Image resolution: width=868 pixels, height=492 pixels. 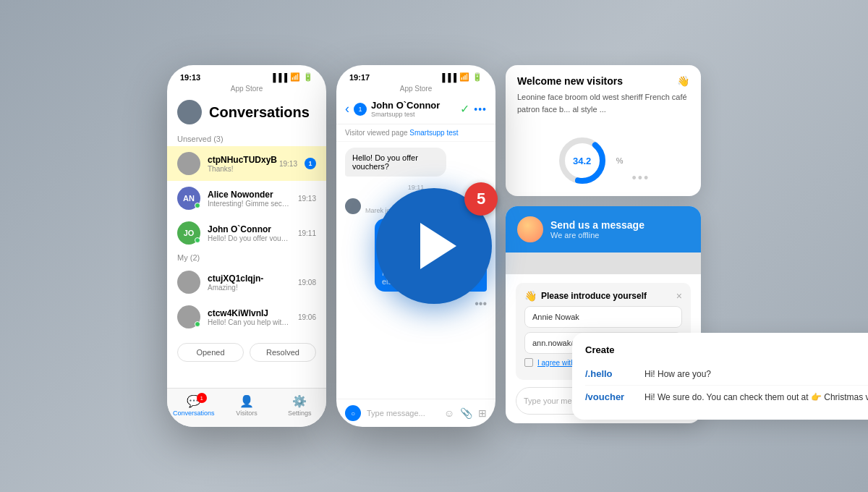 What do you see at coordinates (307, 282) in the screenshot?
I see `conv-time-ctuj: 19:08` at bounding box center [307, 282].